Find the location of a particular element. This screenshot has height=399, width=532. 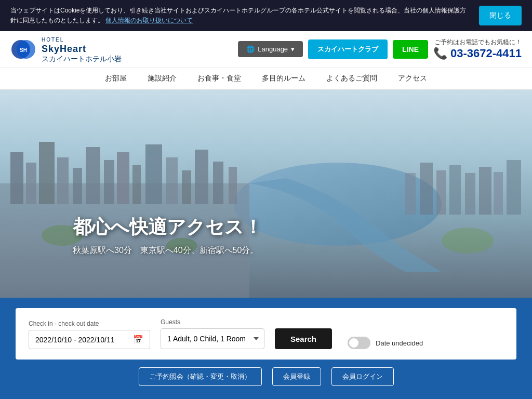

checkin-label: Check in - check out date is located at coordinates (89, 324).